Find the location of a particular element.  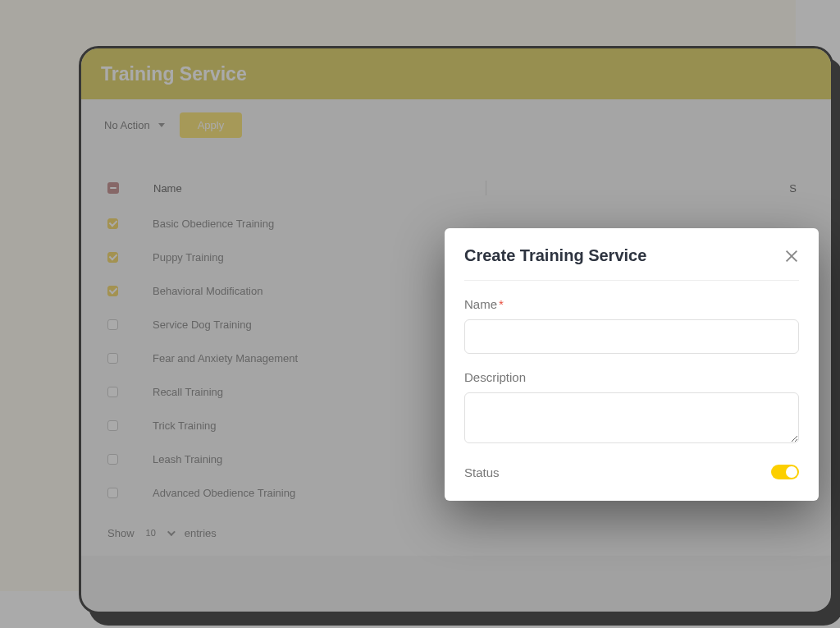

close-icon is located at coordinates (792, 256).